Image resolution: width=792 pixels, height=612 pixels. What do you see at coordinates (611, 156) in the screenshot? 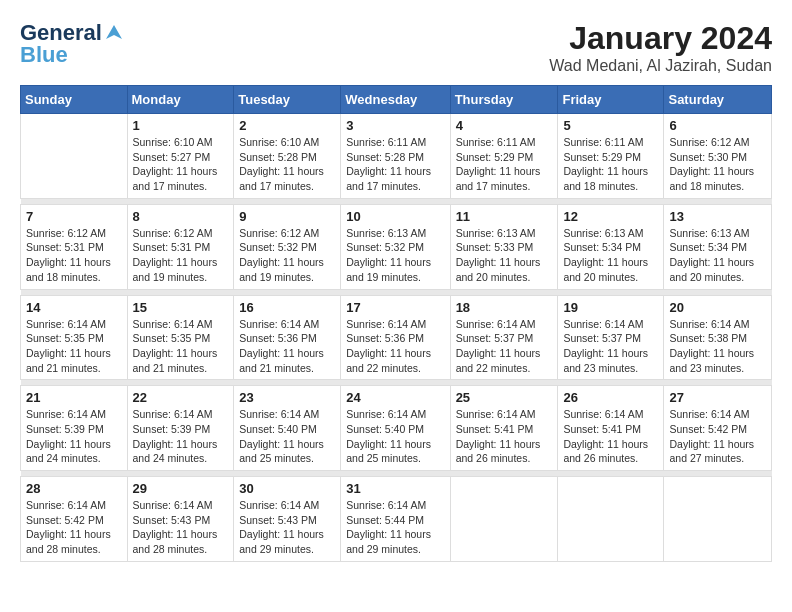
I see `calendar-cell: 5Sunrise: 6:11 AM Sunset: 5:29 PM Daylig…` at bounding box center [611, 156].